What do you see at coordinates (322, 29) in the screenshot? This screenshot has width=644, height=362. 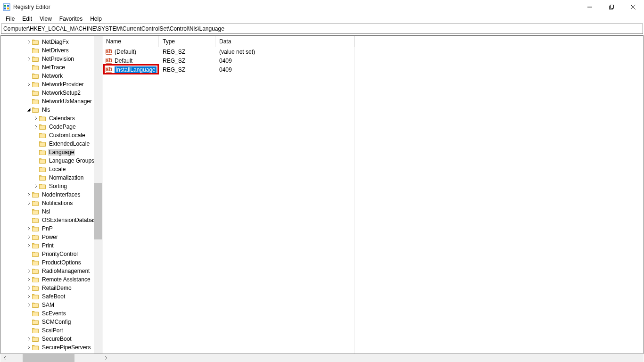 I see `address-bar: Computer\HKEY_LOCAL_MACHINE\SYSTEM\Curre…` at bounding box center [322, 29].